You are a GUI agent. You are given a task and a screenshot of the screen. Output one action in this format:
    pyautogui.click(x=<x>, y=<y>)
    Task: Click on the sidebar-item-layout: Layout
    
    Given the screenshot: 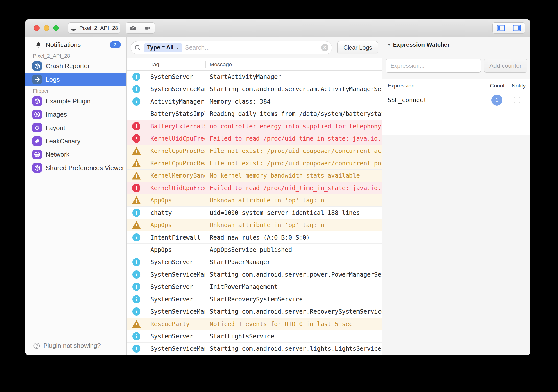 What is the action you would take?
    pyautogui.click(x=76, y=128)
    